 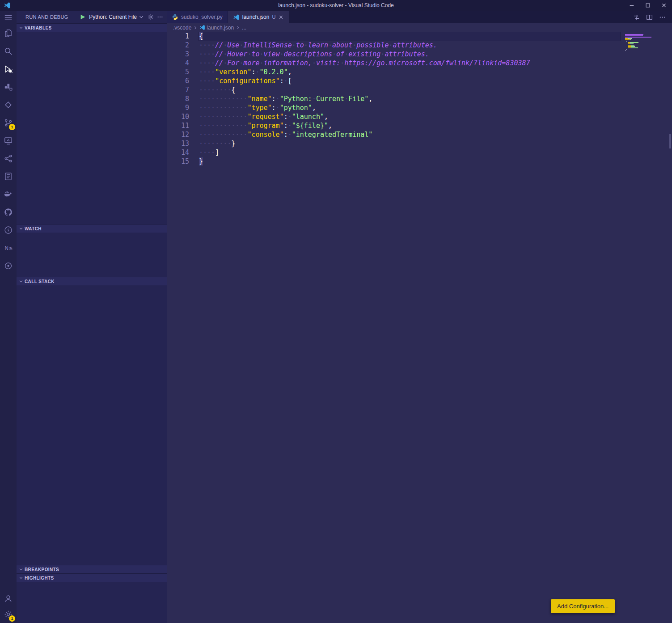 What do you see at coordinates (183, 161) in the screenshot?
I see `line-number: 15` at bounding box center [183, 161].